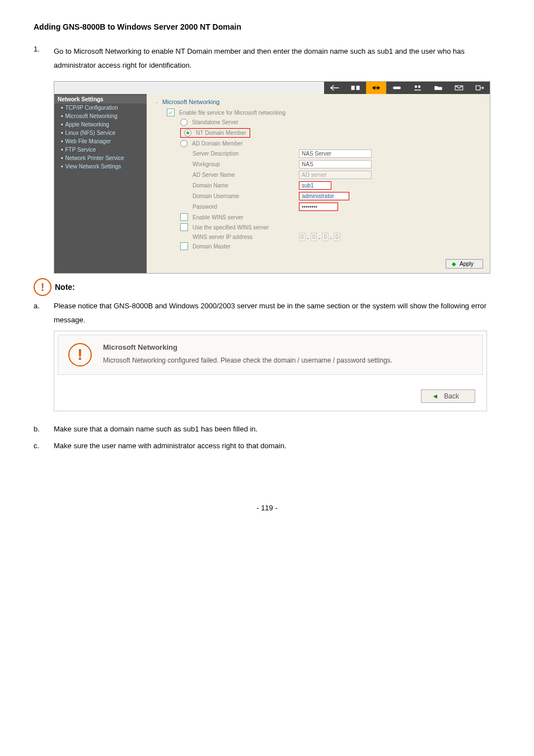 This screenshot has width=534, height=756. Describe the element at coordinates (101, 100) in the screenshot. I see `sidebar-header: Network Settings` at that location.